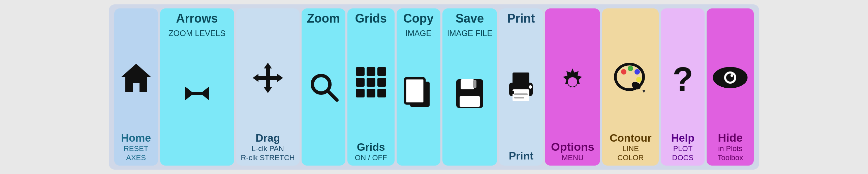  Describe the element at coordinates (371, 82) in the screenshot. I see `grids-icon` at that location.